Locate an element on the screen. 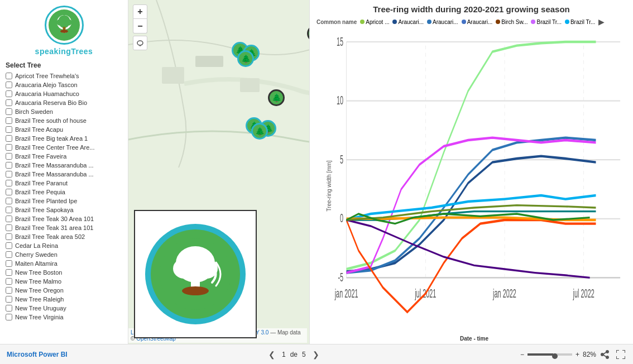  legend-more-button: ▶ is located at coordinates (602, 22).